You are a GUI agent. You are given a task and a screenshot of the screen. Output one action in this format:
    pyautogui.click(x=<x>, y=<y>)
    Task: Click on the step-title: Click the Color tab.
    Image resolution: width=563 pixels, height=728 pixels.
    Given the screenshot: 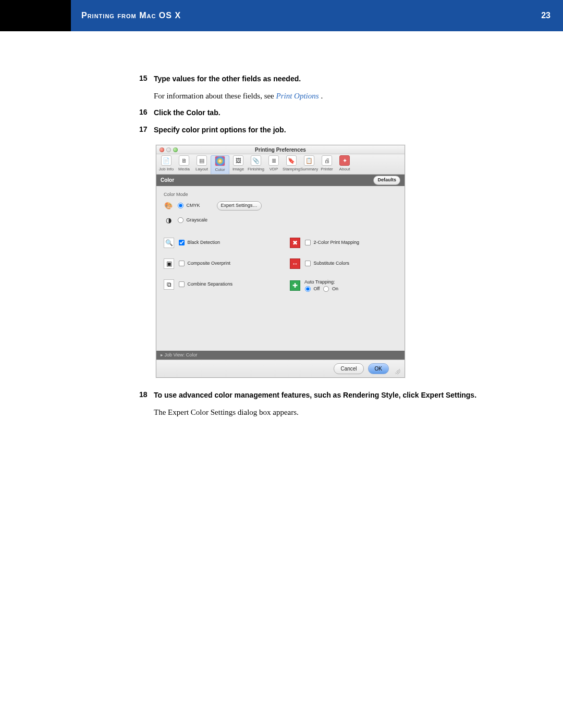 What is the action you would take?
    pyautogui.click(x=187, y=113)
    